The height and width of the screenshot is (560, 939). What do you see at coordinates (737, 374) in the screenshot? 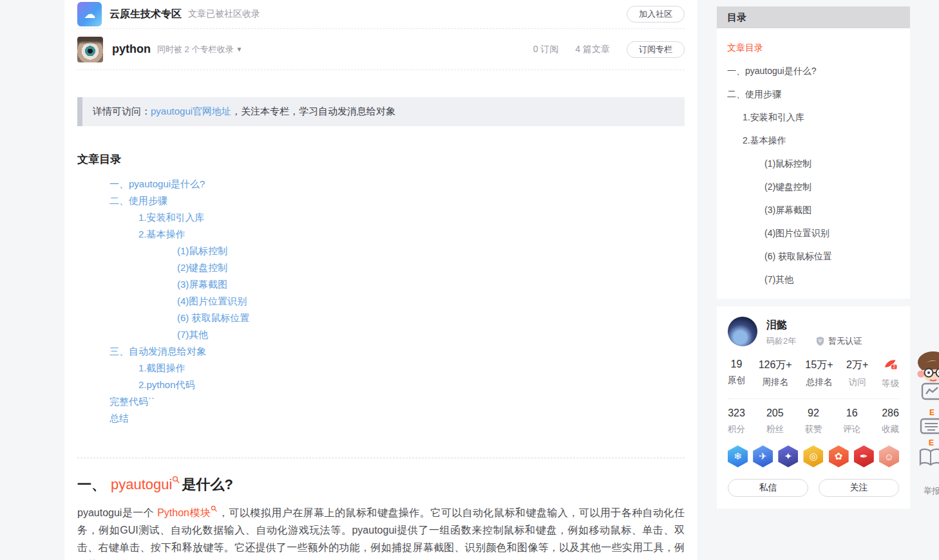
I see `stat-original: 19 原创` at bounding box center [737, 374].